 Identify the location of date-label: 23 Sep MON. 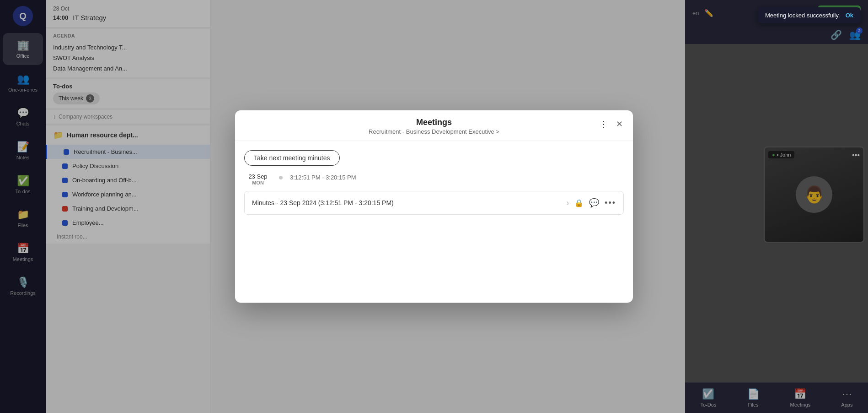
(258, 179).